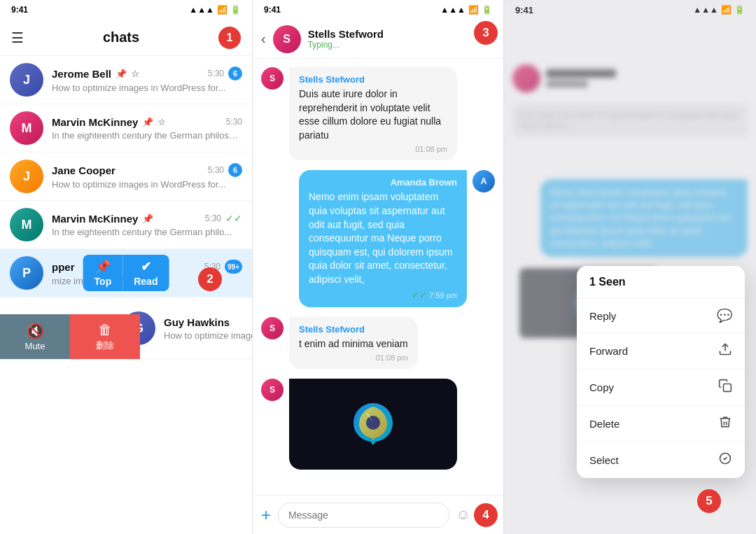  What do you see at coordinates (609, 351) in the screenshot?
I see `forward-label: Forward` at bounding box center [609, 351].